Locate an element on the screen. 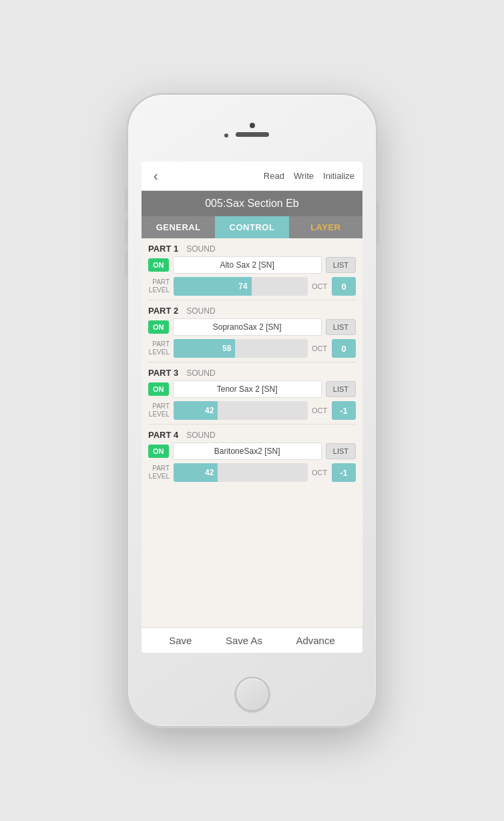 The image size is (504, 821). top-nav: ‹ Read Write Initialize is located at coordinates (252, 176).